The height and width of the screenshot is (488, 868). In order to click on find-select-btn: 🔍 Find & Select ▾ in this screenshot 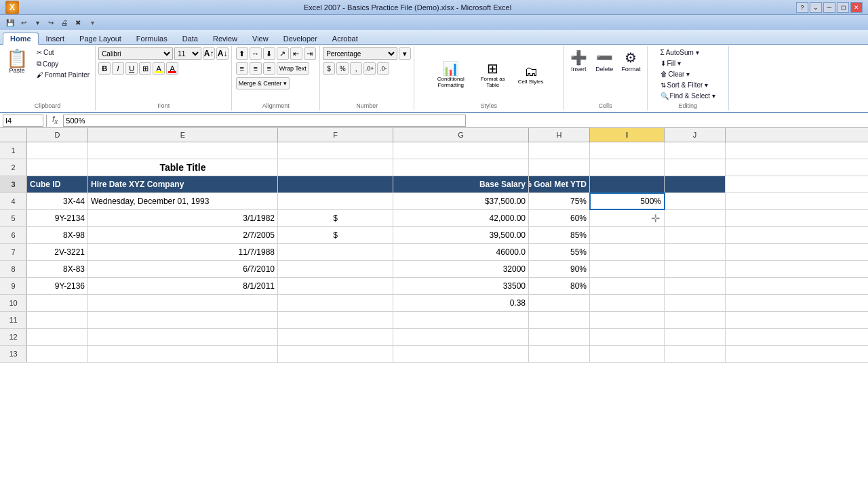, I will do `click(688, 96)`.